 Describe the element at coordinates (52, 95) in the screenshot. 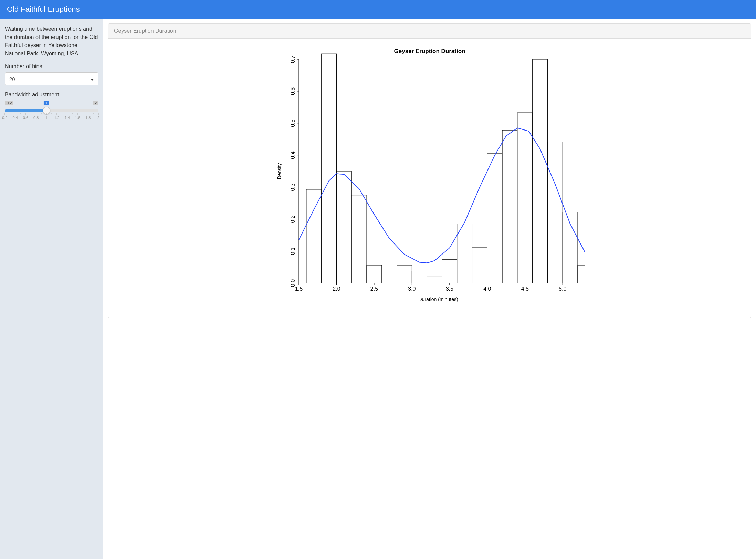

I see `bandwidth-label: Bandwidth adjustment:` at that location.